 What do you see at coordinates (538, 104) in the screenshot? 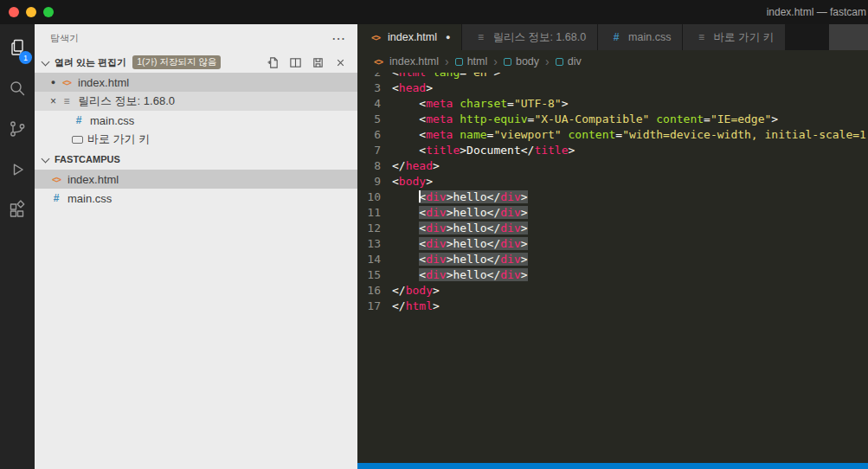
I see `code-token: "UTF-8"` at bounding box center [538, 104].